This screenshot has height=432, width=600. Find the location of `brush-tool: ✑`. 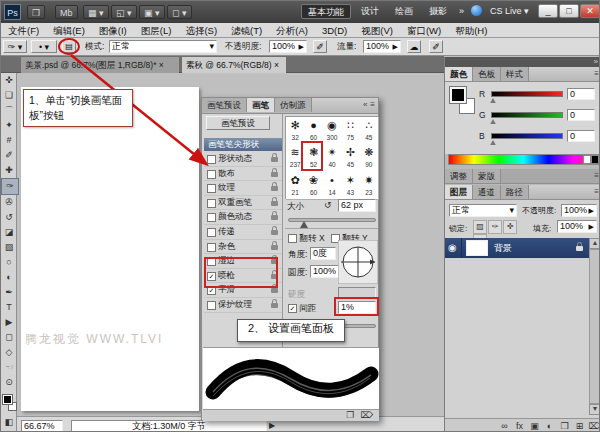

brush-tool: ✑ is located at coordinates (10, 186).